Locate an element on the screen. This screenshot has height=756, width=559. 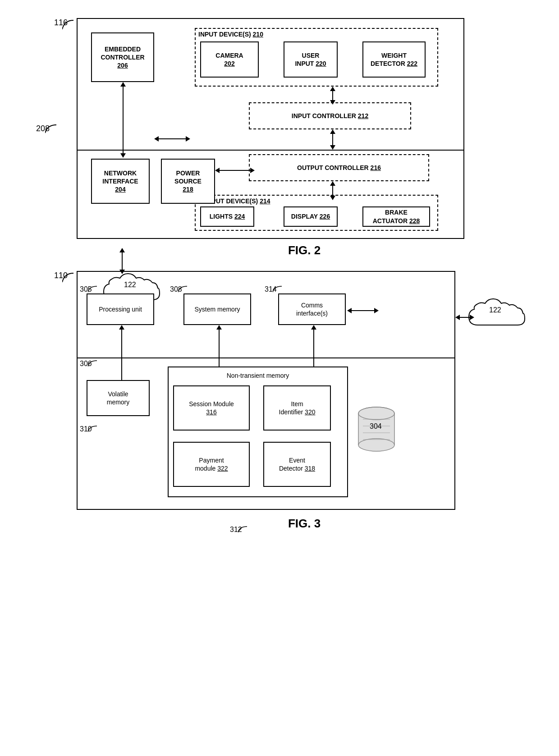
session-module-label: Session Module316 is located at coordinates (211, 408).